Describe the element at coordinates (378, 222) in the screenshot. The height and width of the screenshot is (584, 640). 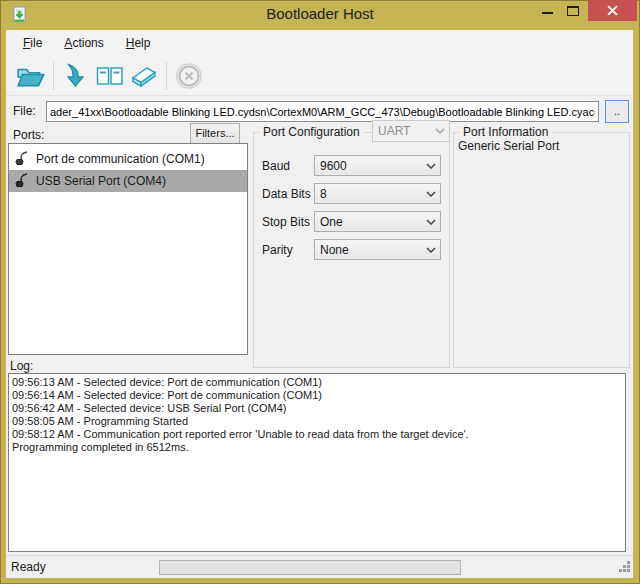
I see `stop-bits-dropdown: One` at that location.